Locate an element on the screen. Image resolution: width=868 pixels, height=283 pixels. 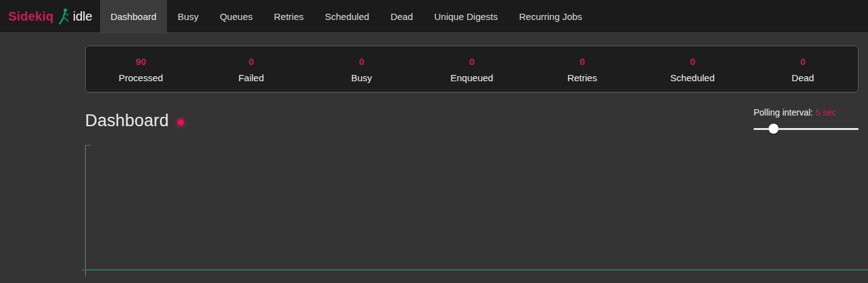
polling-label-text: Polling interval: is located at coordinates (784, 112).